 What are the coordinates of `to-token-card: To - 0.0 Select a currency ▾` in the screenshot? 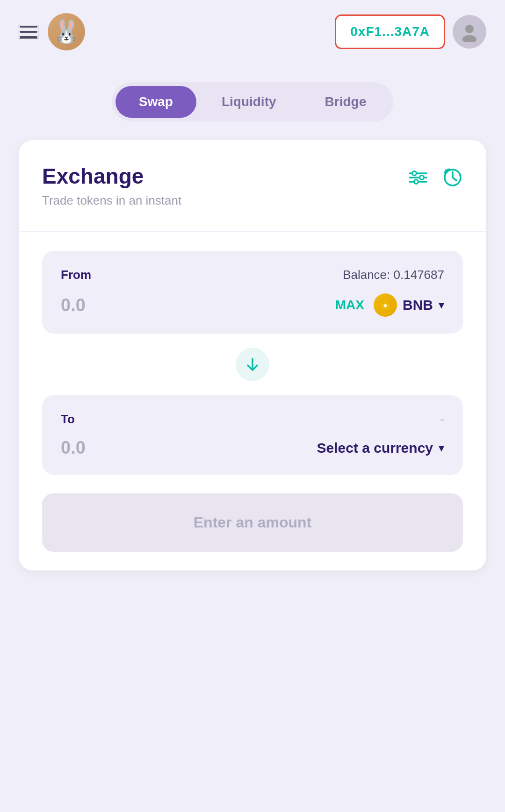 It's located at (252, 435).